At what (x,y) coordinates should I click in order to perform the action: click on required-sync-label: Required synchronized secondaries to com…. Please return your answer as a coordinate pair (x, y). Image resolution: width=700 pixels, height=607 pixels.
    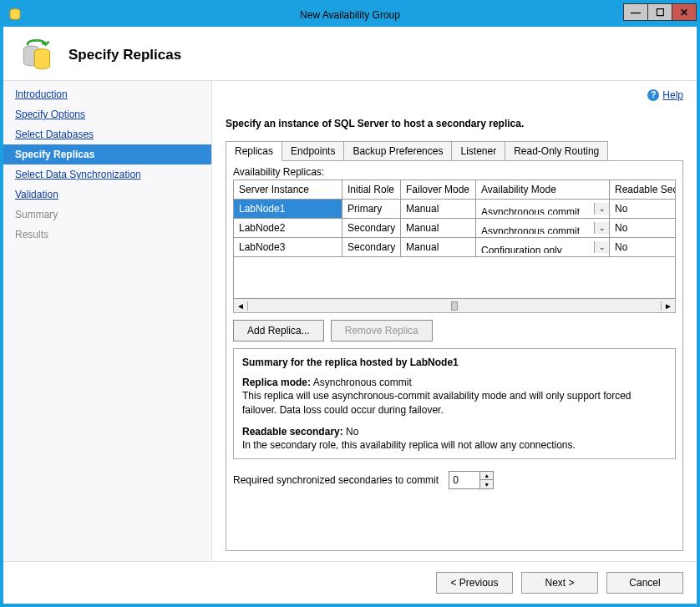
    Looking at the image, I should click on (336, 480).